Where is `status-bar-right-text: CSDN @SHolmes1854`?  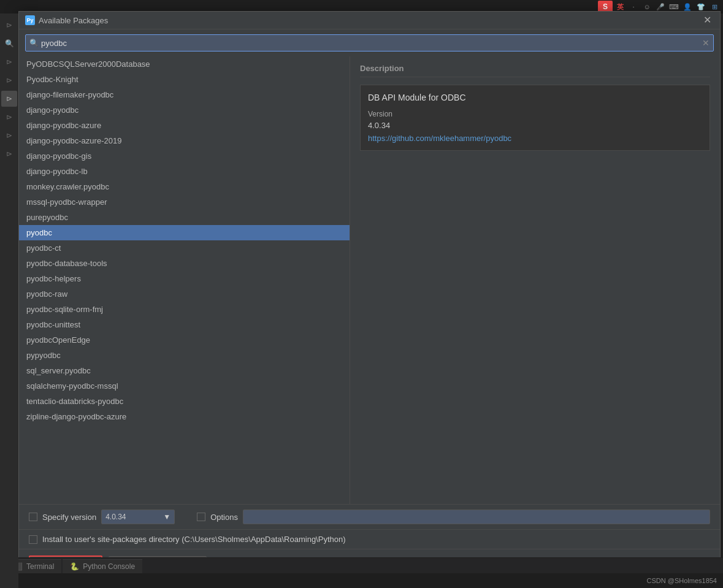
status-bar-right-text: CSDN @SHolmes1854 is located at coordinates (682, 581).